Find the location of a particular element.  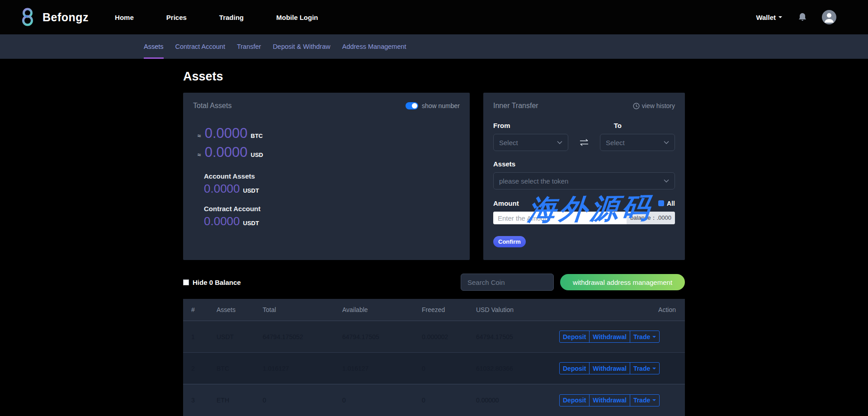

swap-direction-icon is located at coordinates (584, 142).